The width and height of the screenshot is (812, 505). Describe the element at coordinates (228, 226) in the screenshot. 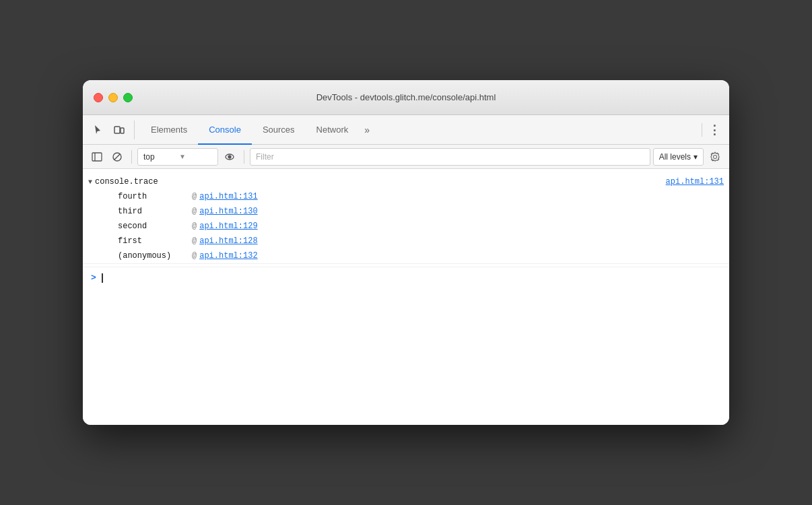

I see `trace-item-link-second: api.html:129` at that location.